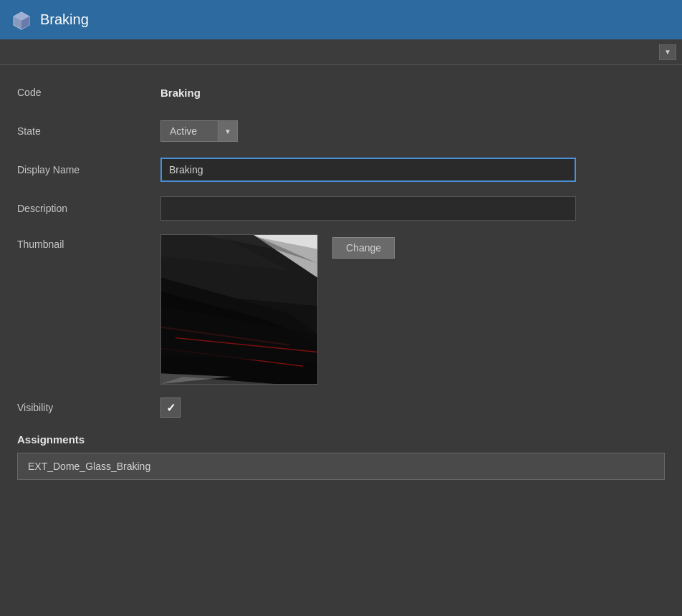  I want to click on checkmark-icon: ✓, so click(170, 408).